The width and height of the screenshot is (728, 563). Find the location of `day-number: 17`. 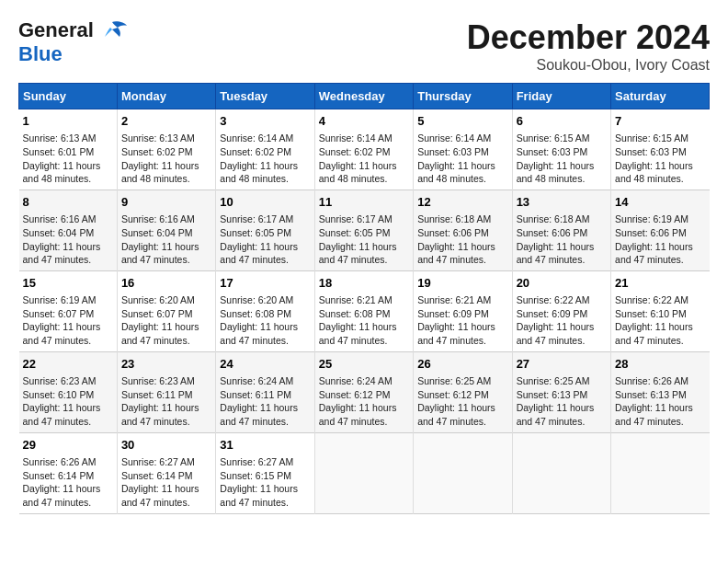

day-number: 17 is located at coordinates (265, 283).